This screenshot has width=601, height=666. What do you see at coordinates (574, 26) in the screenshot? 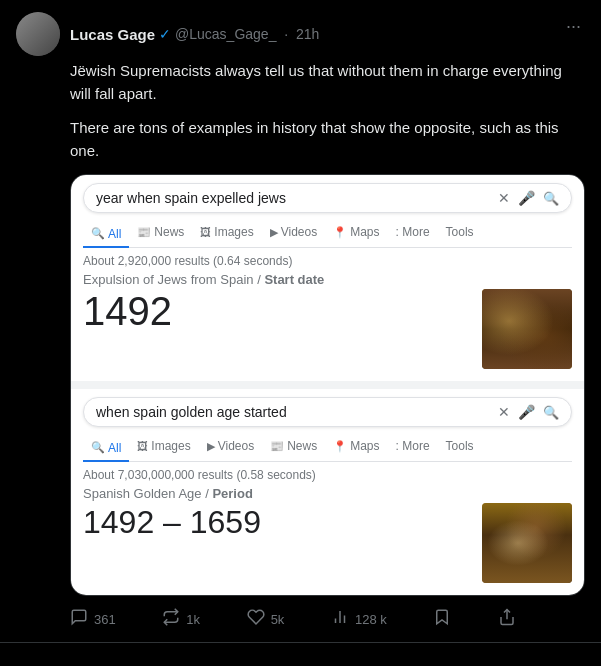
I see `more-options-button: ···` at bounding box center [574, 26].